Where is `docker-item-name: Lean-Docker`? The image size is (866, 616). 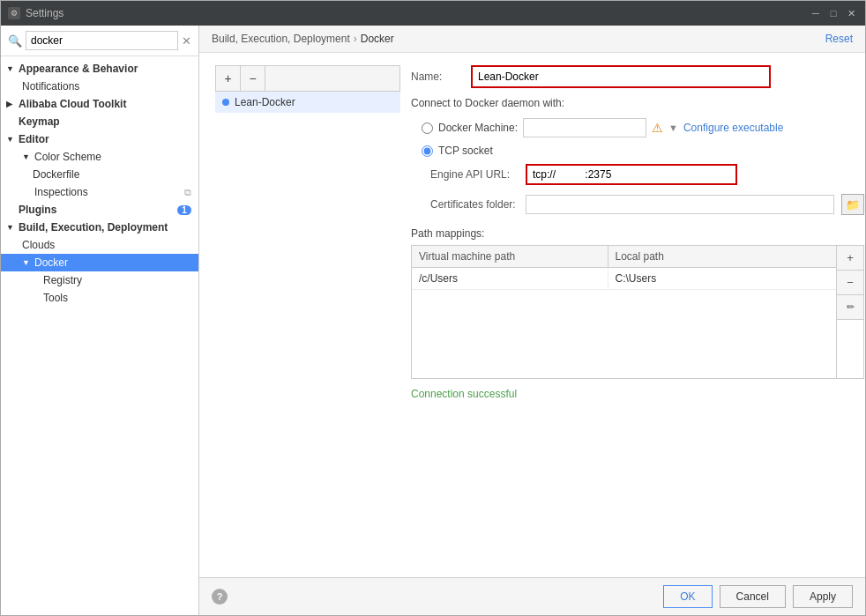 docker-item-name: Lean-Docker is located at coordinates (265, 102).